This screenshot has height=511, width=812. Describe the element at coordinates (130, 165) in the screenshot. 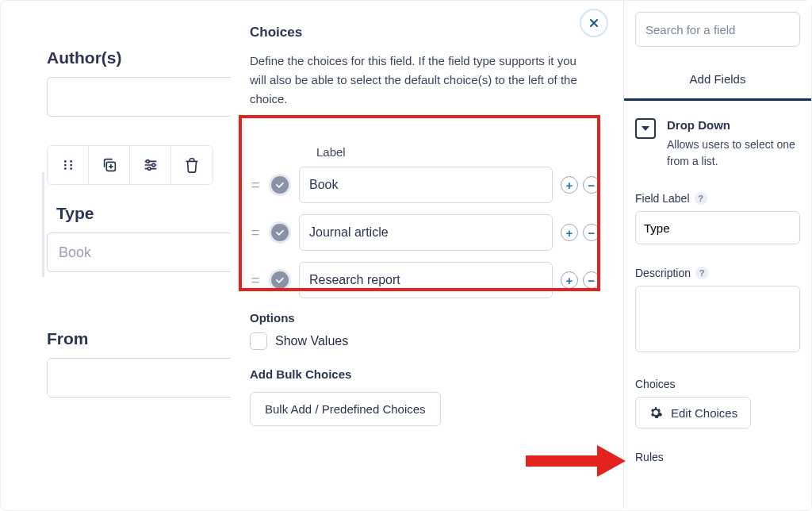

I see `field-toolbar` at that location.